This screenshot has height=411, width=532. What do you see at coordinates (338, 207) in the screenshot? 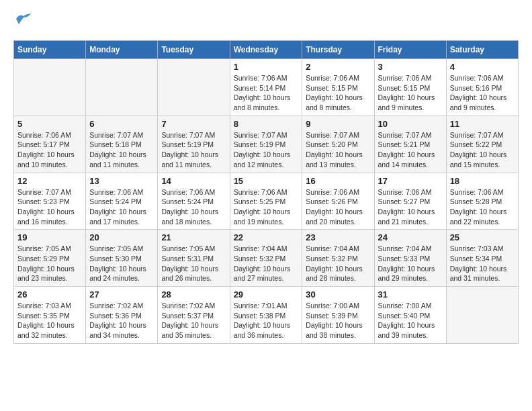
I see `day-info: Sunrise: 7:06 AMSunset: 5:26 PMDaylight:…` at bounding box center [338, 207].